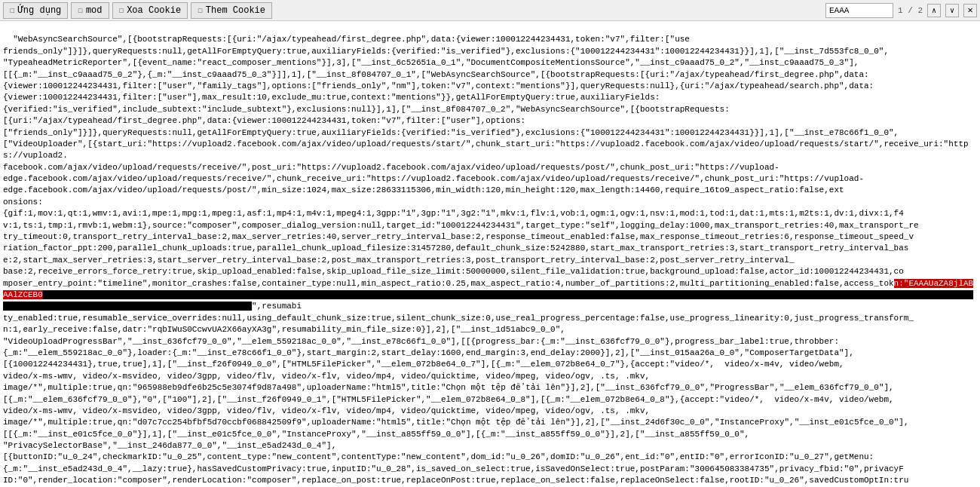 The width and height of the screenshot is (980, 487). What do you see at coordinates (80, 11) in the screenshot?
I see `tab-icon-mod: ☐` at bounding box center [80, 11].